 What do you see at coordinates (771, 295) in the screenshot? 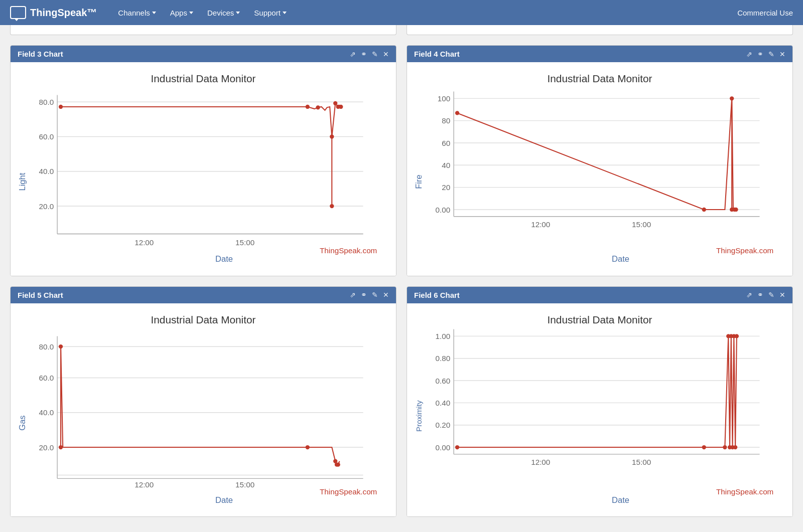
I see `field6-edit-icon: ✎` at bounding box center [771, 295].